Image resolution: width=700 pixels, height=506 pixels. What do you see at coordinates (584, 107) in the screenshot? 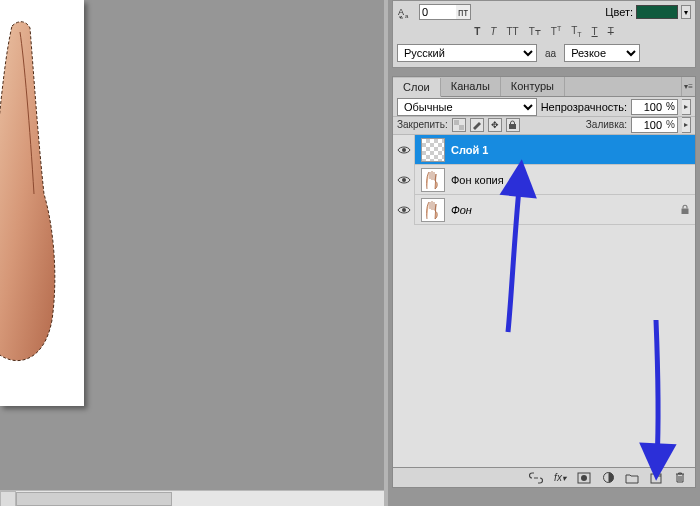
I see `opacity-label: Непрозрачность:` at bounding box center [584, 107].